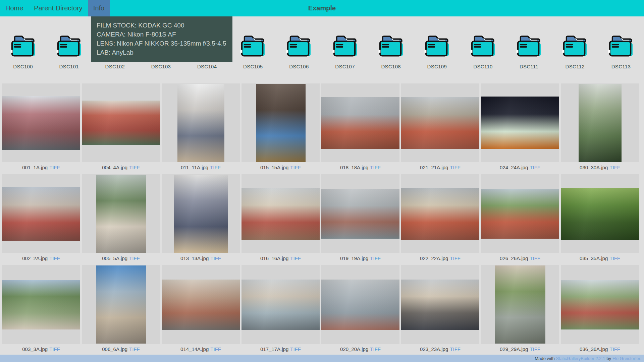 The height and width of the screenshot is (362, 644). What do you see at coordinates (391, 52) in the screenshot?
I see `folder-item-dsc108: DSC108` at bounding box center [391, 52].